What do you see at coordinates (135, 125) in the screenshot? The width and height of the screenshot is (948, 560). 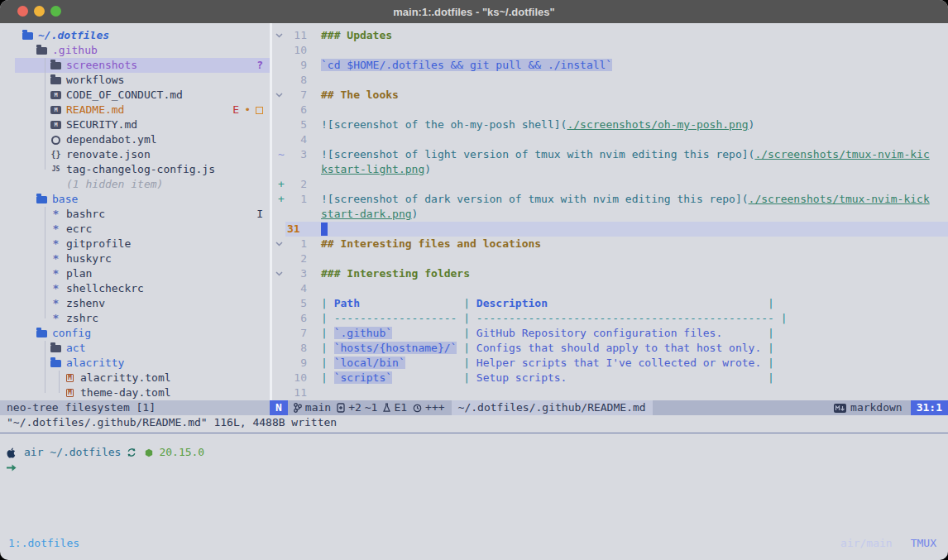 I see `tree-row: MSECURITY.md` at bounding box center [135, 125].